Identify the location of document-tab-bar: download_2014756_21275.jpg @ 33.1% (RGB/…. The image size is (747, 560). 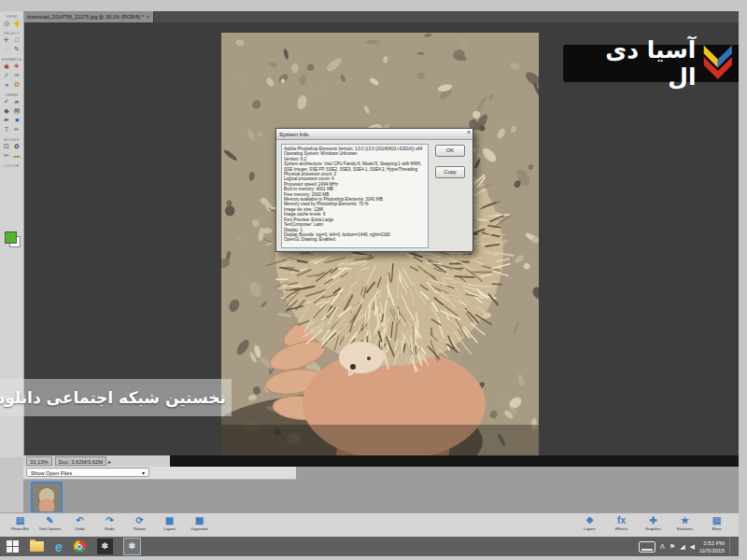
(381, 17).